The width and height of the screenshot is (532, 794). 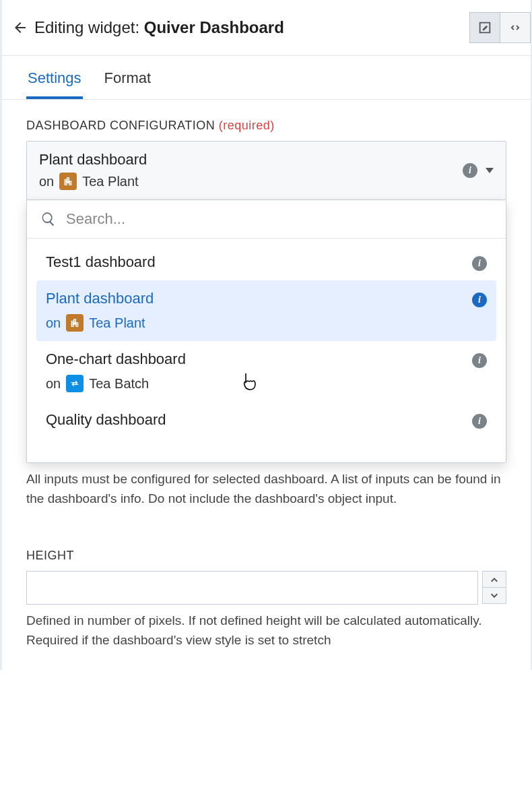 What do you see at coordinates (246, 125) in the screenshot?
I see `required-tag: (required)` at bounding box center [246, 125].